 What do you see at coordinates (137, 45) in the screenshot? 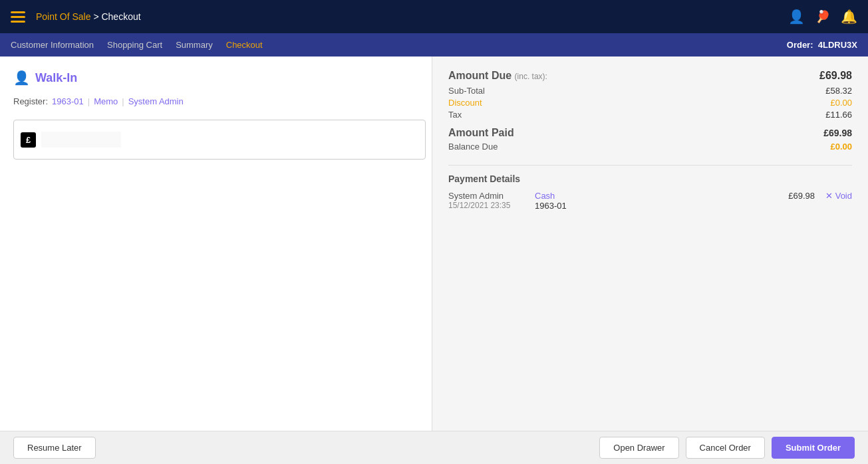
I see `nav-links: Customer Information Shopping Cart Summa…` at bounding box center [137, 45].